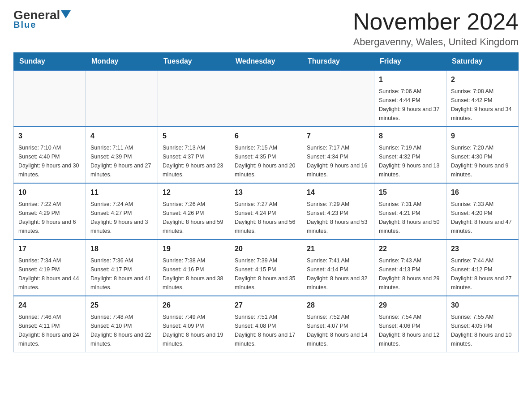 The width and height of the screenshot is (532, 411). I want to click on day-info: Sunrise: 7:38 AM Sunset: 4:16 PM Dayligh…, so click(194, 274).